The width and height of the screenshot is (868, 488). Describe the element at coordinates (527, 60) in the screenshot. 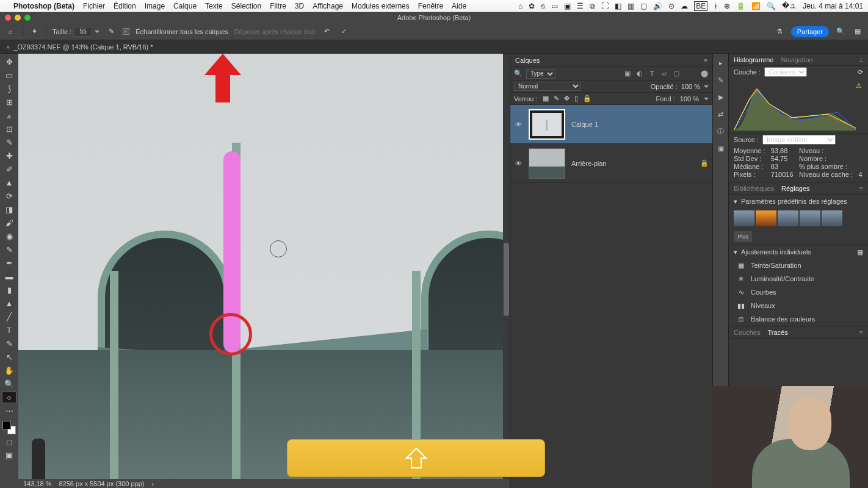

I see `layers-tab: Calques` at that location.